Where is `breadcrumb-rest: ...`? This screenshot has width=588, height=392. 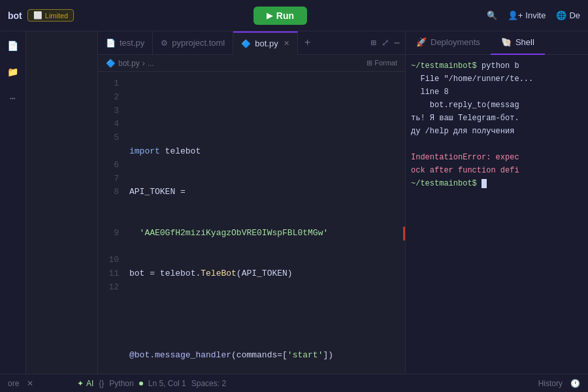
breadcrumb-rest: ... is located at coordinates (151, 63).